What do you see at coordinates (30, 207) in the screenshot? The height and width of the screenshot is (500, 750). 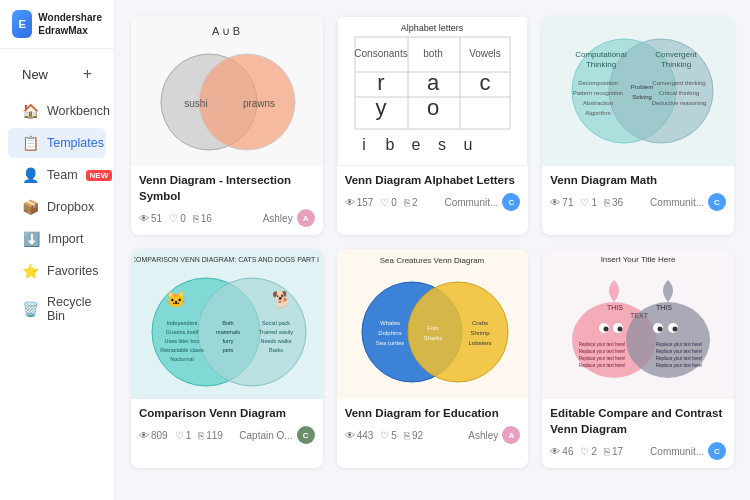 I see `dropbox-icon: 📦` at bounding box center [30, 207].